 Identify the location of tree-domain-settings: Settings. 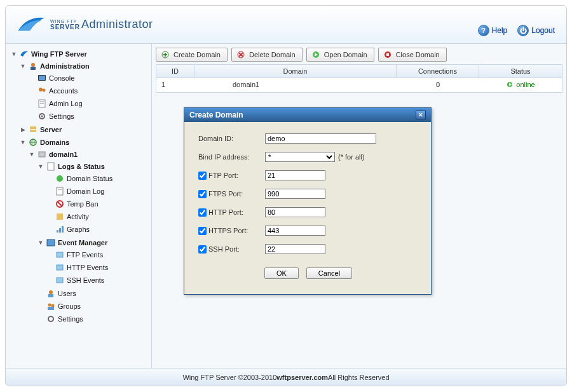
(93, 319).